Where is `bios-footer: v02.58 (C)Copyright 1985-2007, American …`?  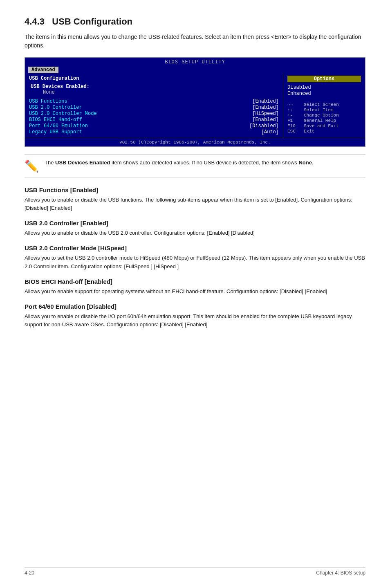 bios-footer: v02.58 (C)Copyright 1985-2007, American … is located at coordinates (195, 142).